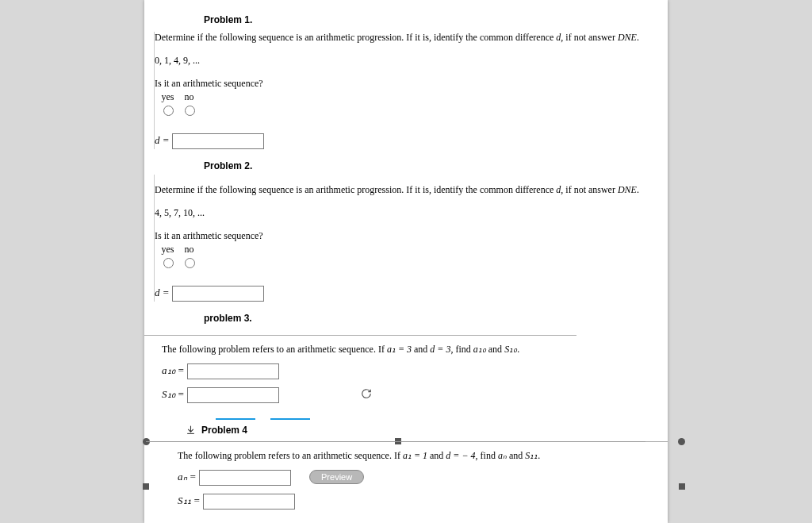 The image size is (812, 523). I want to click on selection-edge, so click(396, 441).